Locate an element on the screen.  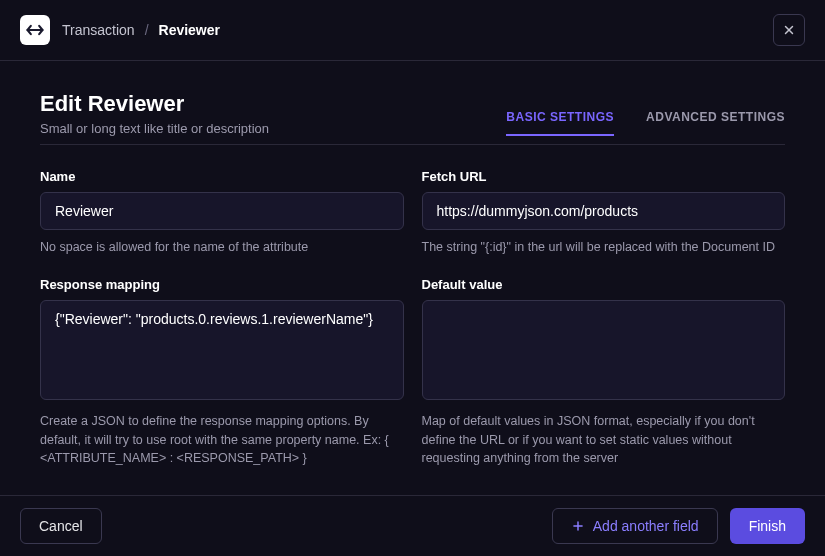
fetch-url-input is located at coordinates (604, 211).